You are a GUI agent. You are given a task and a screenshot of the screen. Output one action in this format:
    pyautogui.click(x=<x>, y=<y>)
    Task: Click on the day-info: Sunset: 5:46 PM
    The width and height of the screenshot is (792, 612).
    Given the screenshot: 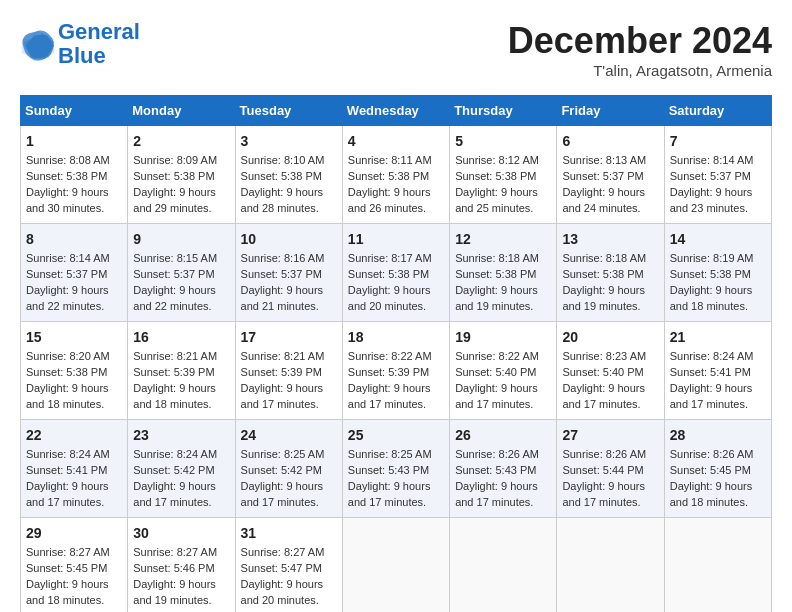 What is the action you would take?
    pyautogui.click(x=181, y=569)
    